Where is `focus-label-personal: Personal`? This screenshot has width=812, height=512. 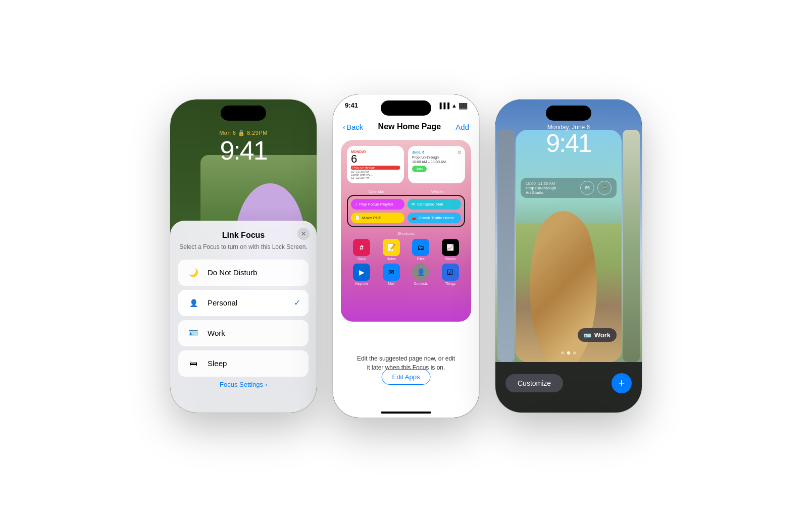
focus-label-personal: Personal is located at coordinates (247, 303).